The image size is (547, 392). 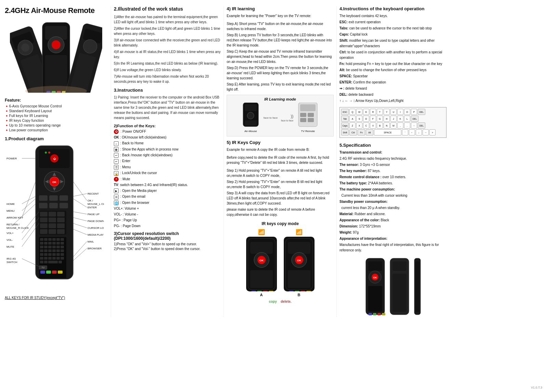 What do you see at coordinates (168, 132) in the screenshot?
I see `func-item: ⏻ : Power ON/OFF` at bounding box center [168, 132].